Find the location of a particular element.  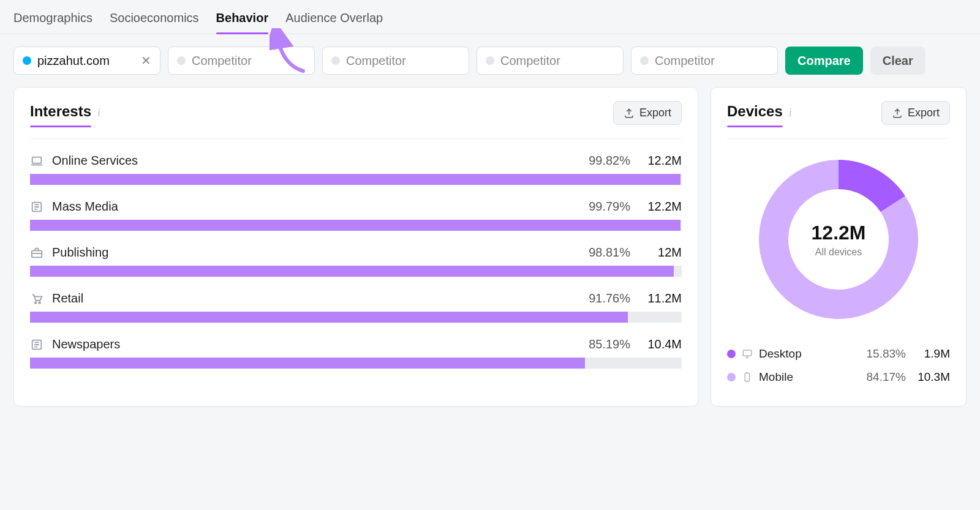

interest-value: 10.4M is located at coordinates (662, 344).